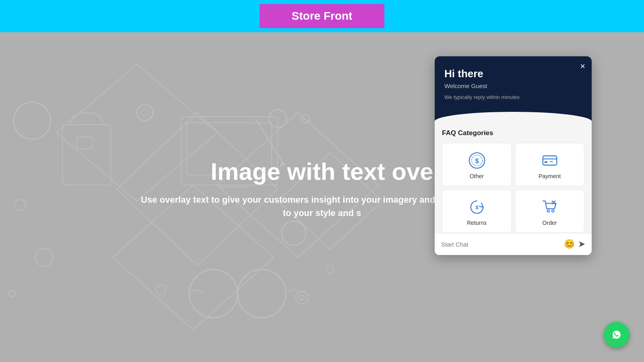 The height and width of the screenshot is (362, 644). Describe the element at coordinates (582, 244) in the screenshot. I see `send-button: ➤` at that location.